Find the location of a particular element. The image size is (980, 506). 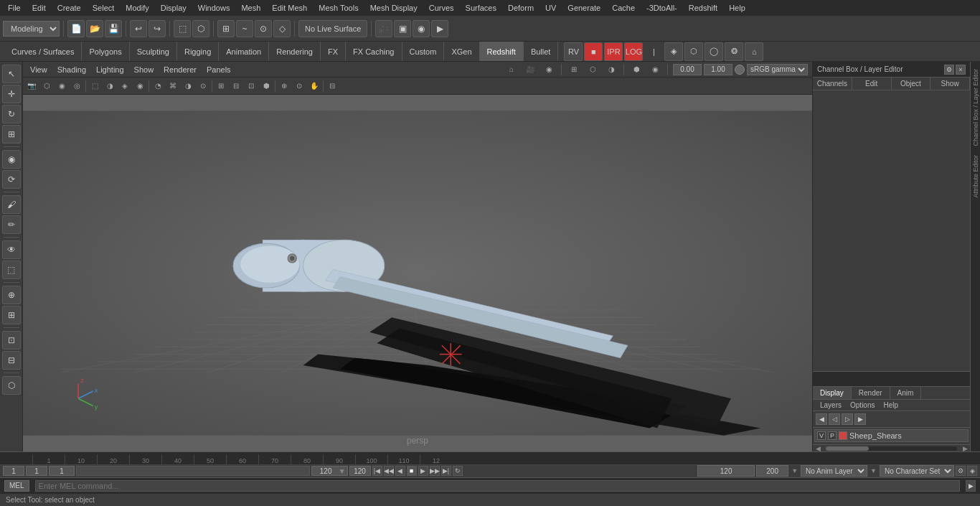

loop-btn: ↻ is located at coordinates (458, 471).